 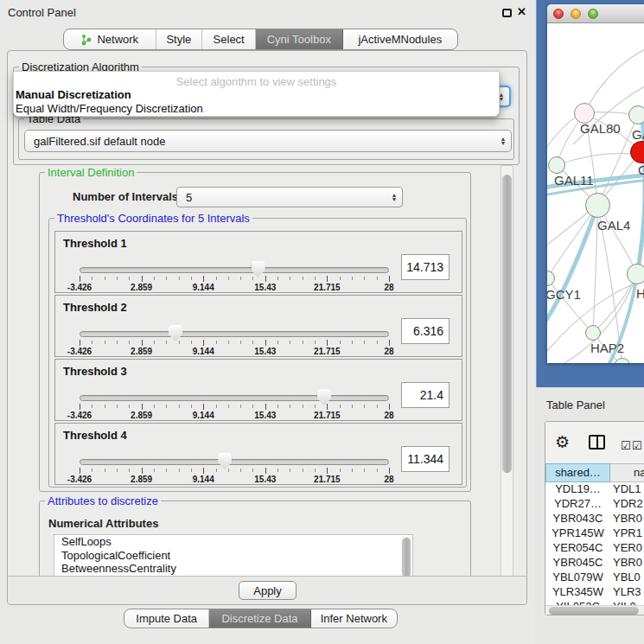 I want to click on table-row: YBL079WYBL0, so click(x=595, y=577).